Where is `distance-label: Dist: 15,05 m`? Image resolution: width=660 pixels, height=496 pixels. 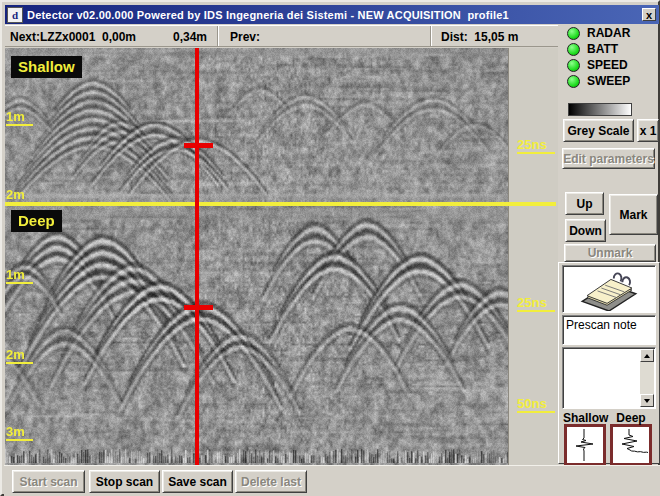 distance-label: Dist: 15,05 m is located at coordinates (480, 37).